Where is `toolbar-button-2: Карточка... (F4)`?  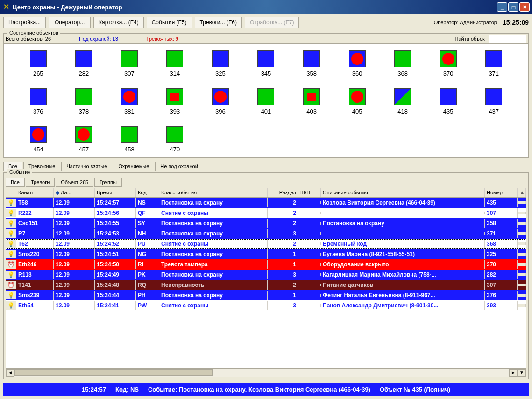
toolbar-button-2: Карточка... (F4) is located at coordinates (119, 22).